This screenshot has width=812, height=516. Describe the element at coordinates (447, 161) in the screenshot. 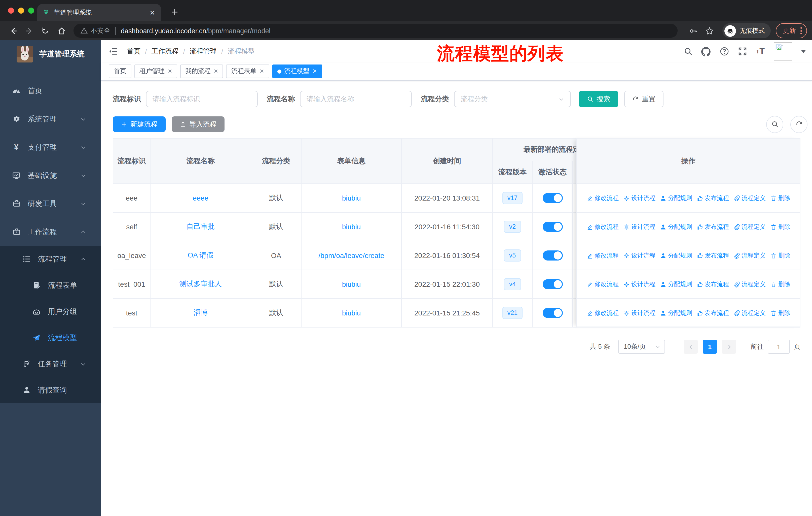

I see `col-header-created: 创建时间` at that location.